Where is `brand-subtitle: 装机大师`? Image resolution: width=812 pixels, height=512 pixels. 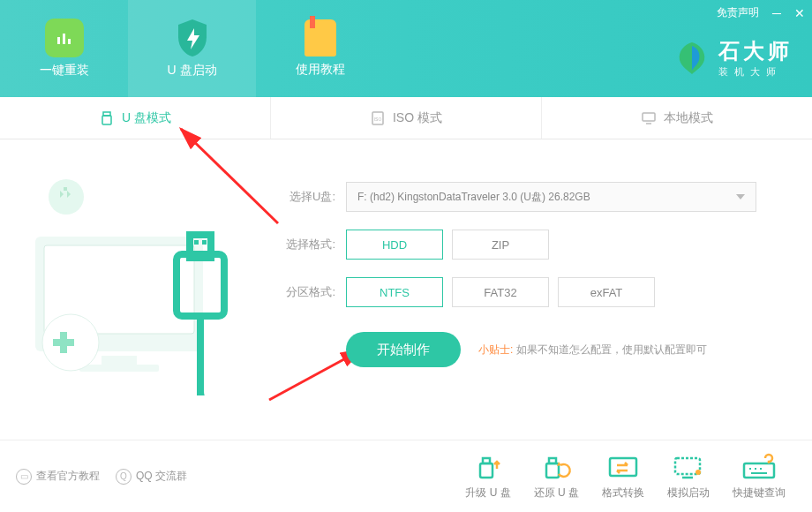
brand-subtitle: 装机大师 is located at coordinates (756, 72).